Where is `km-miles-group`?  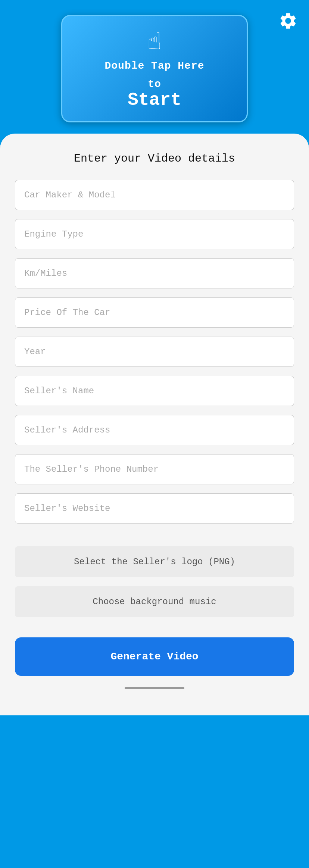 km-miles-group is located at coordinates (154, 273).